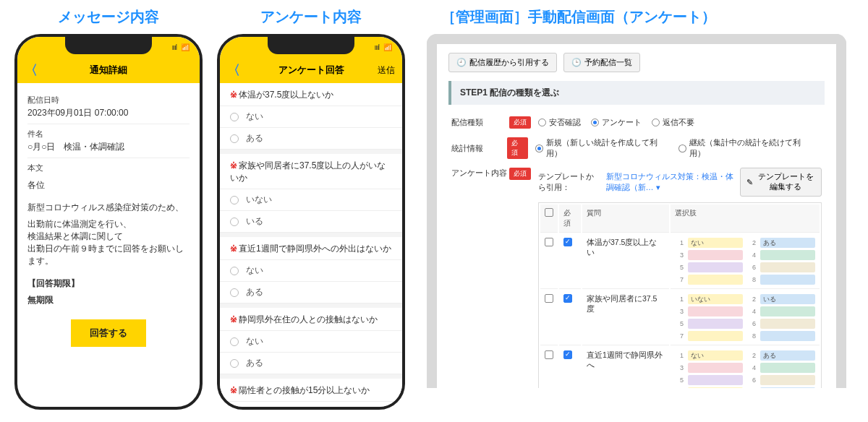  Describe the element at coordinates (570, 218) in the screenshot. I see `th-required: 必須` at that location.